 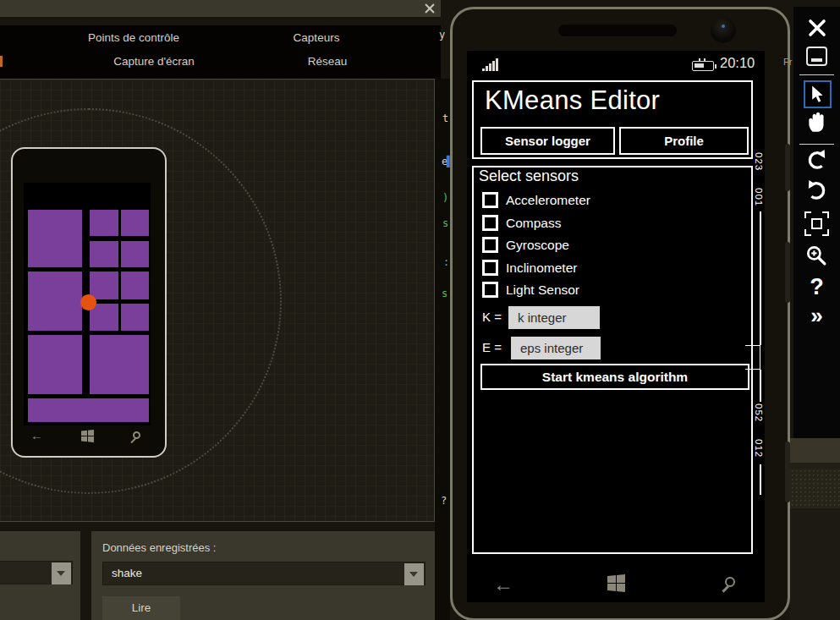 I want to click on tool-window-titlebar, so click(x=220, y=8).